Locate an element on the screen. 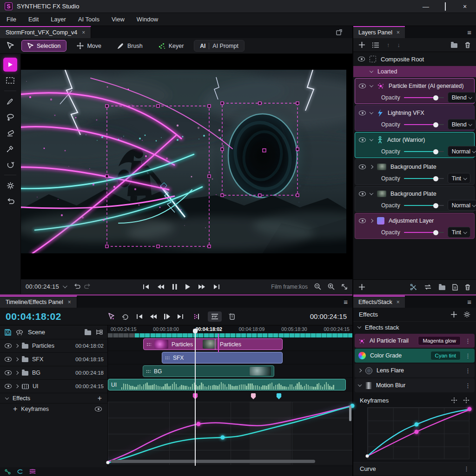 Image resolution: width=476 pixels, height=476 pixels. go-to-end-button is located at coordinates (180, 317).